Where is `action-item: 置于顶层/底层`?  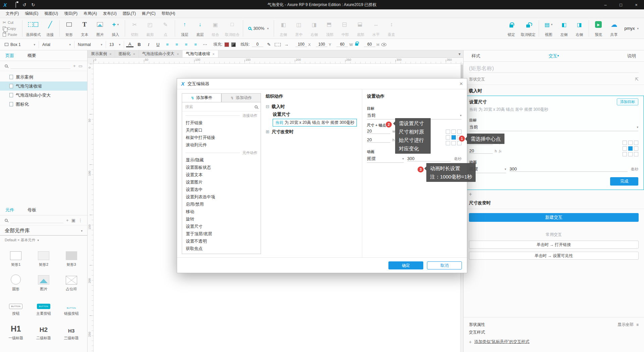
action-item: 置于顶层/底层 is located at coordinates (221, 234).